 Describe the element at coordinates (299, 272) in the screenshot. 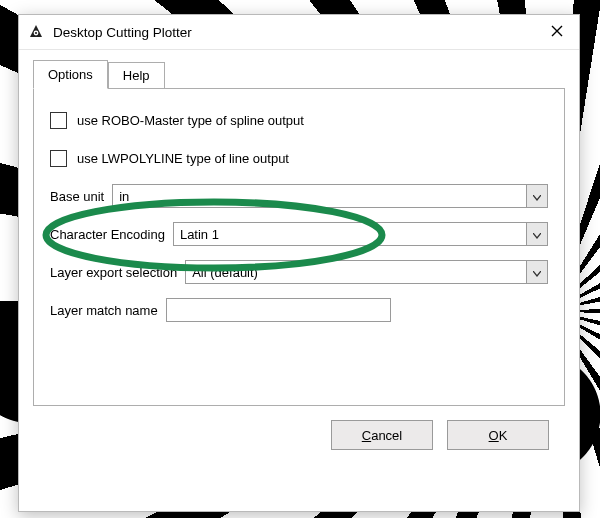

I see `row-layer-export: Layer export selection All (default)` at that location.